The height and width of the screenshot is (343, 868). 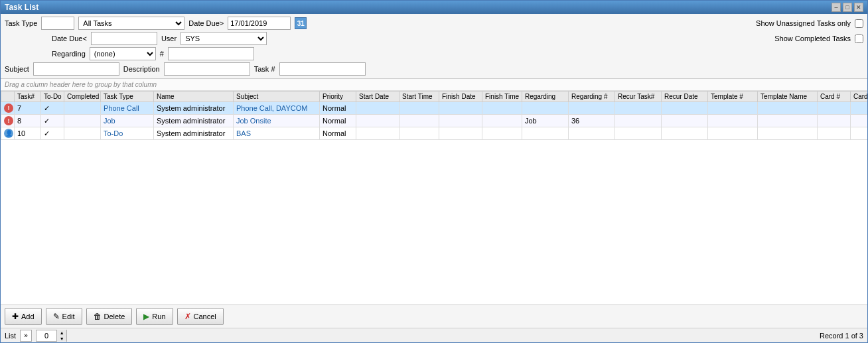 What do you see at coordinates (419, 97) in the screenshot?
I see `col-header-start-time: Start Time` at bounding box center [419, 97].